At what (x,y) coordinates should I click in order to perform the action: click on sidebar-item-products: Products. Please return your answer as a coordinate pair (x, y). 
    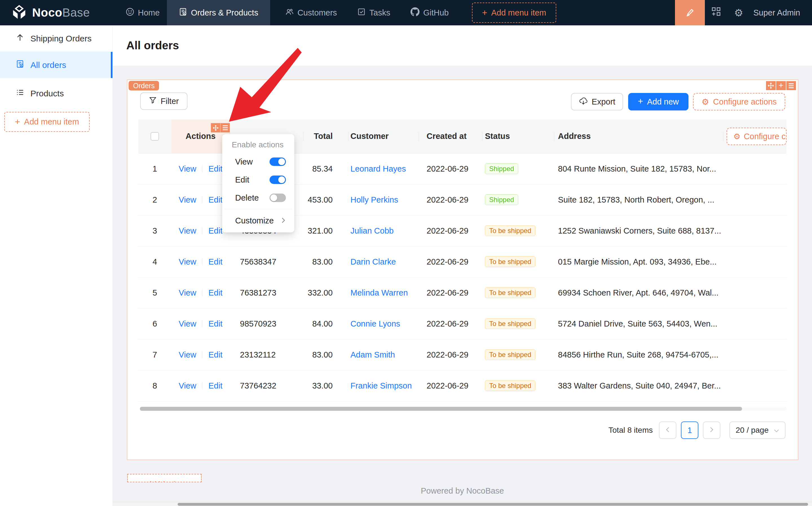
    Looking at the image, I should click on (56, 93).